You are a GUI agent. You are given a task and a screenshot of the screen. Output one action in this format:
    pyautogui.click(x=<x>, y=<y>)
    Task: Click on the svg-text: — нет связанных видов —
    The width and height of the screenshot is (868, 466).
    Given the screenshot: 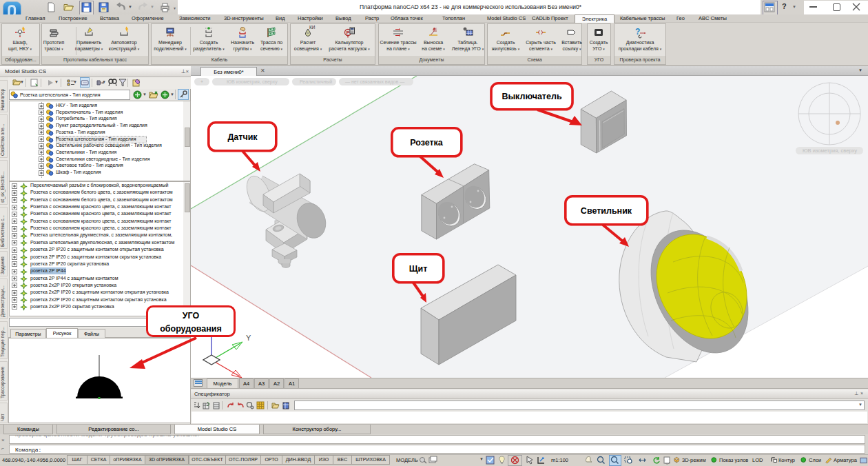 What is the action you would take?
    pyautogui.click(x=375, y=82)
    